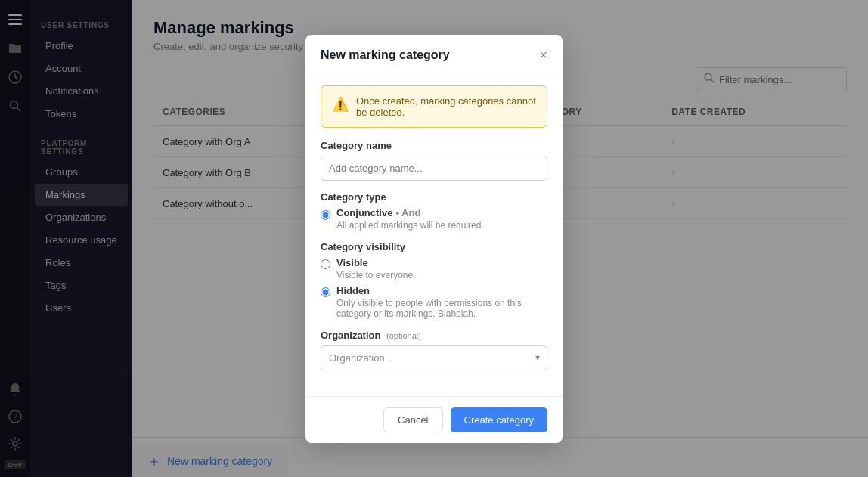 This screenshot has height=477, width=868. What do you see at coordinates (446, 107) in the screenshot?
I see `warning-text: Once created, marking categories cannot …` at bounding box center [446, 107].